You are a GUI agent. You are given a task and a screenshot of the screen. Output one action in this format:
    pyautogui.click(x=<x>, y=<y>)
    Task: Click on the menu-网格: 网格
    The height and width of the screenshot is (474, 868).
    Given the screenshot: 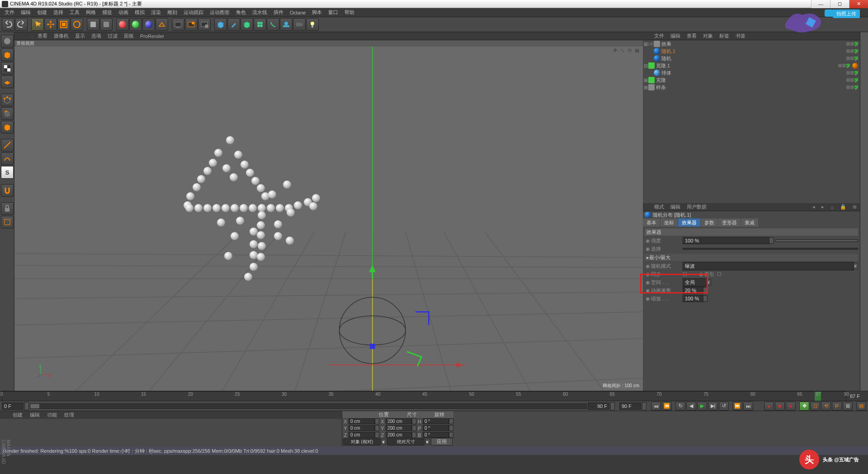 What is the action you would take?
    pyautogui.click(x=91, y=13)
    